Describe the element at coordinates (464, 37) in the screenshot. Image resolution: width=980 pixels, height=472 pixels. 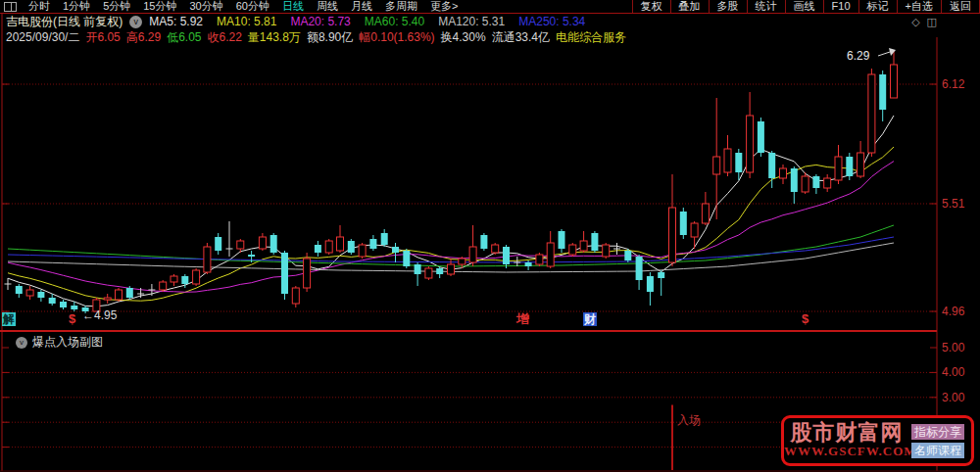
I see `quote-item-8: 换4.30%` at that location.